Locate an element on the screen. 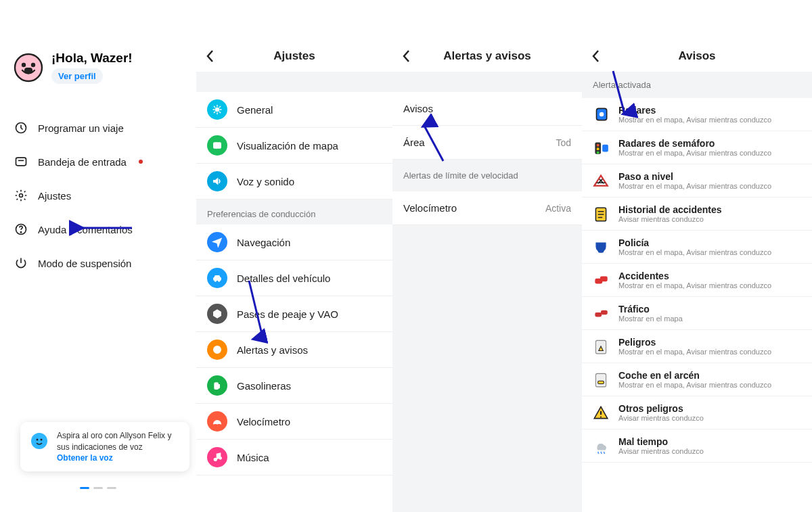  aviso-row-otros-peligros: Otros peligrosAvisar mientras conduzco is located at coordinates (697, 413).